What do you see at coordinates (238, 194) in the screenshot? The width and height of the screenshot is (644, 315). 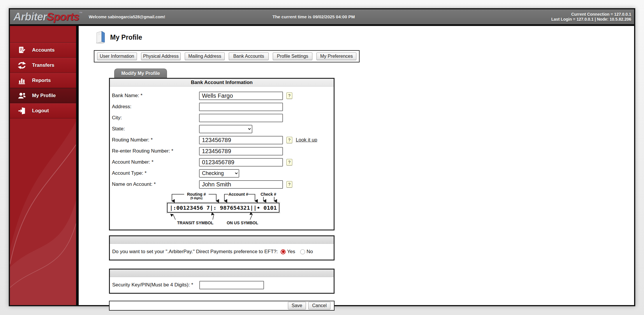 I see `account-number-diagram-label: Account #` at bounding box center [238, 194].